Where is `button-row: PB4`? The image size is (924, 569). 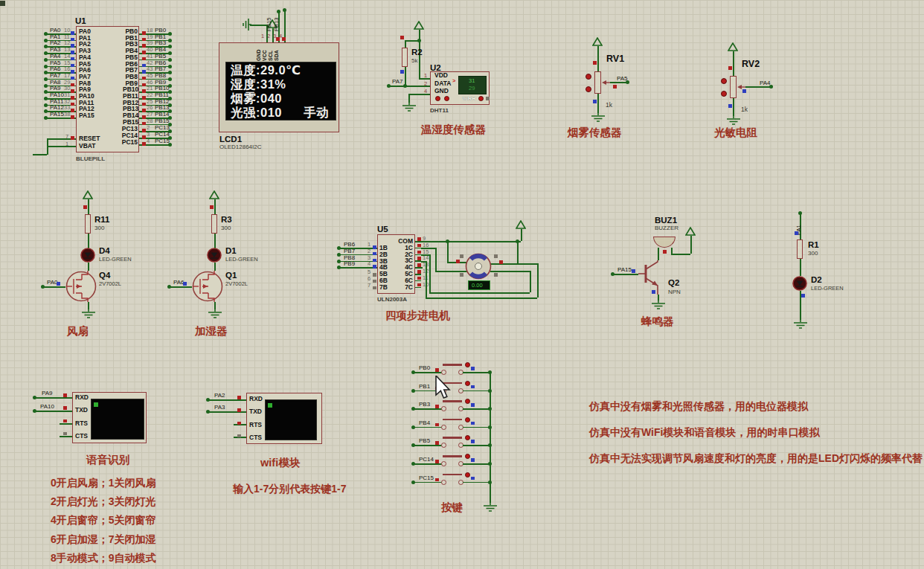
button-row: PB4 is located at coordinates (452, 428).